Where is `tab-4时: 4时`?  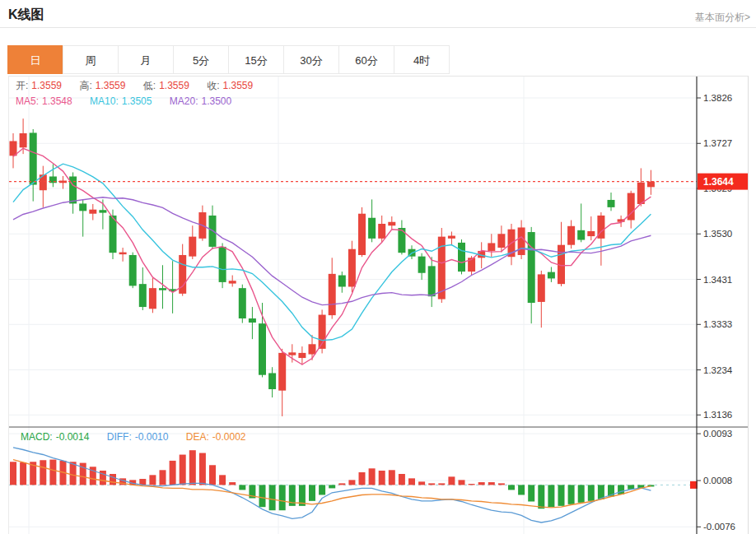 tab-4时: 4时 is located at coordinates (422, 59).